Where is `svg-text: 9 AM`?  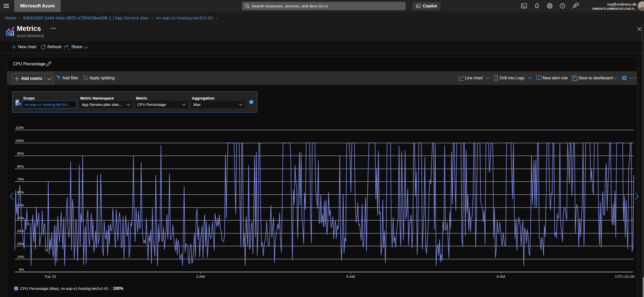
svg-text: 9 AM is located at coordinates (501, 277).